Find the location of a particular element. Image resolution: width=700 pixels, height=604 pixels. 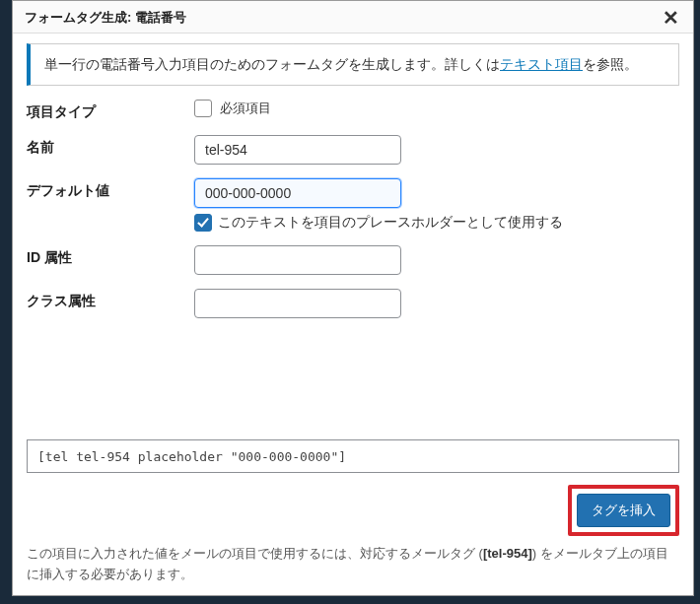

info-link: テキスト項目 is located at coordinates (541, 64).